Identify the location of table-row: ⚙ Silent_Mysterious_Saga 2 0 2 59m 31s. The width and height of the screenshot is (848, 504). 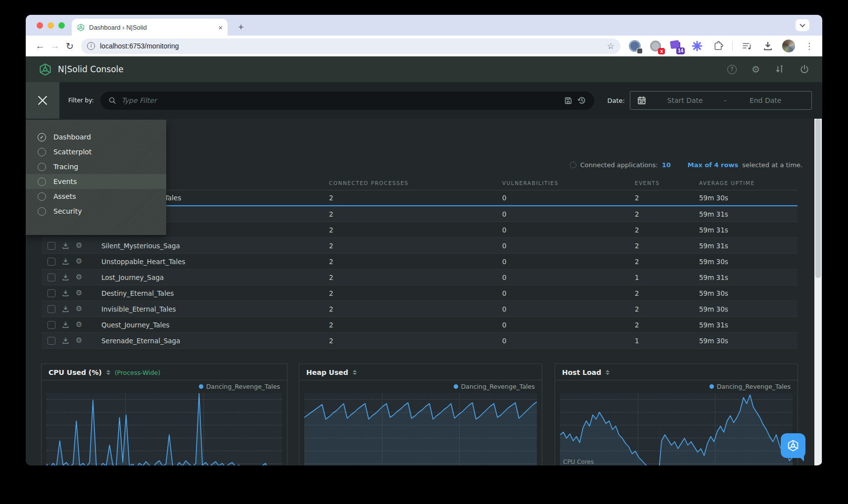
(420, 246).